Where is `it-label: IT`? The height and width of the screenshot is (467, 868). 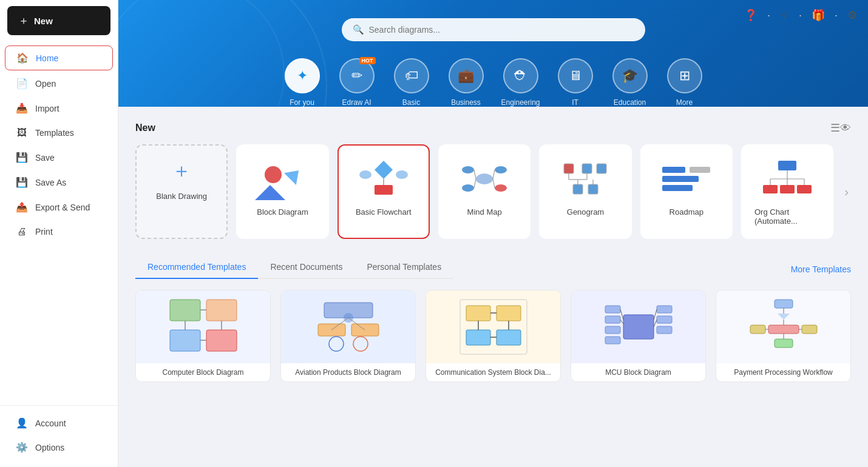
it-label: IT is located at coordinates (575, 102).